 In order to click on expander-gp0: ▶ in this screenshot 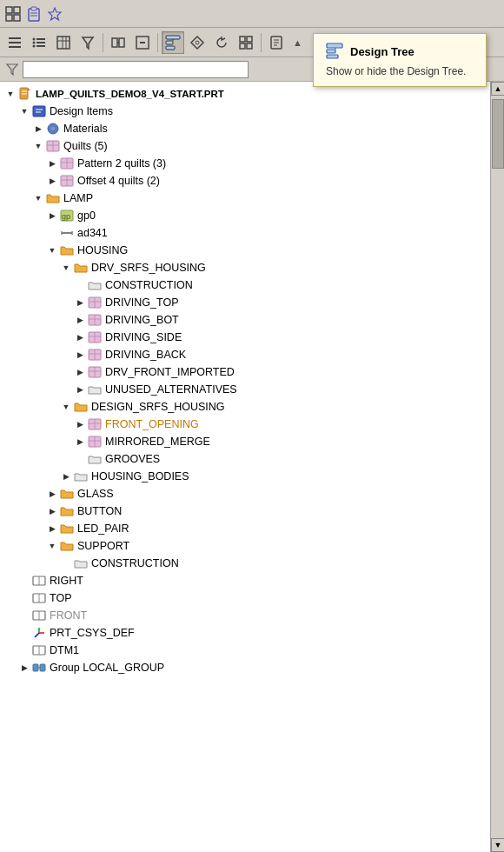, I will do `click(52, 216)`.